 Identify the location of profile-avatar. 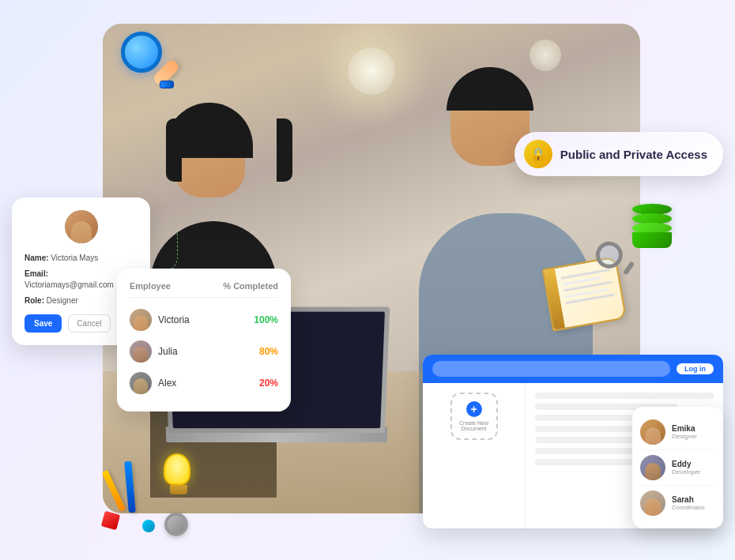
(81, 227).